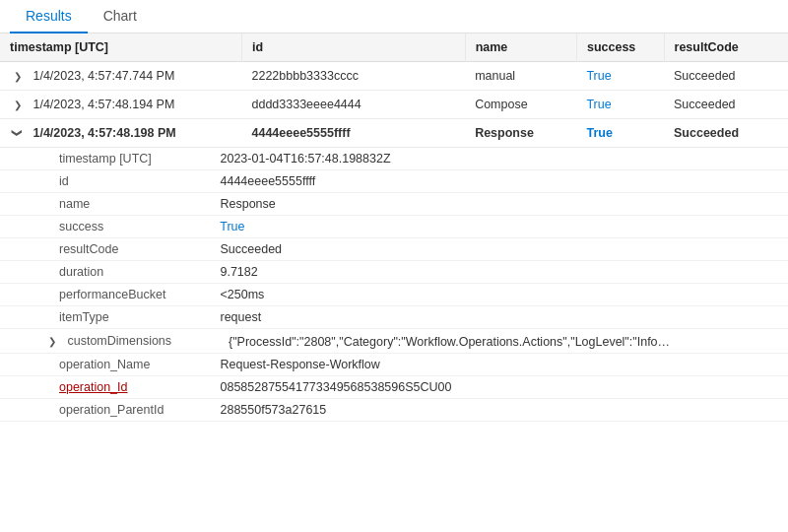 Image resolution: width=788 pixels, height=532 pixels. What do you see at coordinates (273, 410) in the screenshot?
I see `detail-value-opparentid: 288550f573a27615` at bounding box center [273, 410].